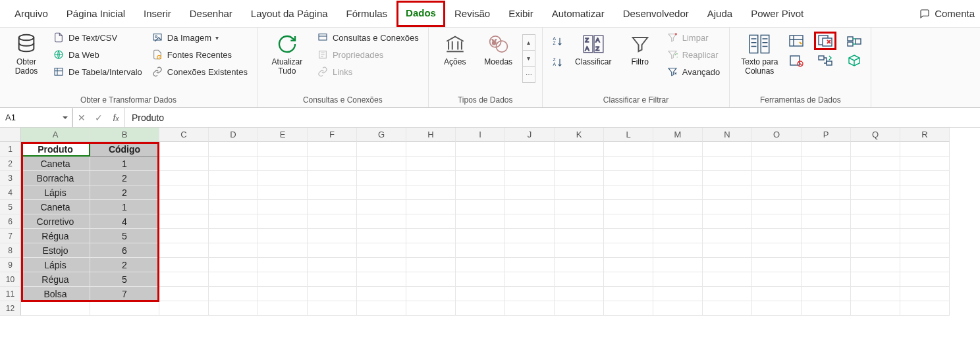 The image size is (980, 344). I want to click on col-header: M, so click(678, 135).